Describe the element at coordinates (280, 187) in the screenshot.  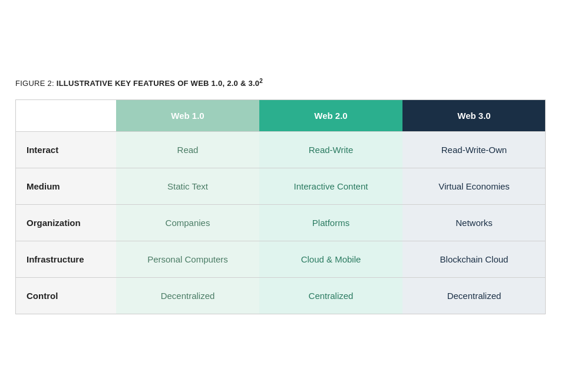
I see `table-row: MediumStatic TextInteractive ContentVirt…` at that location.